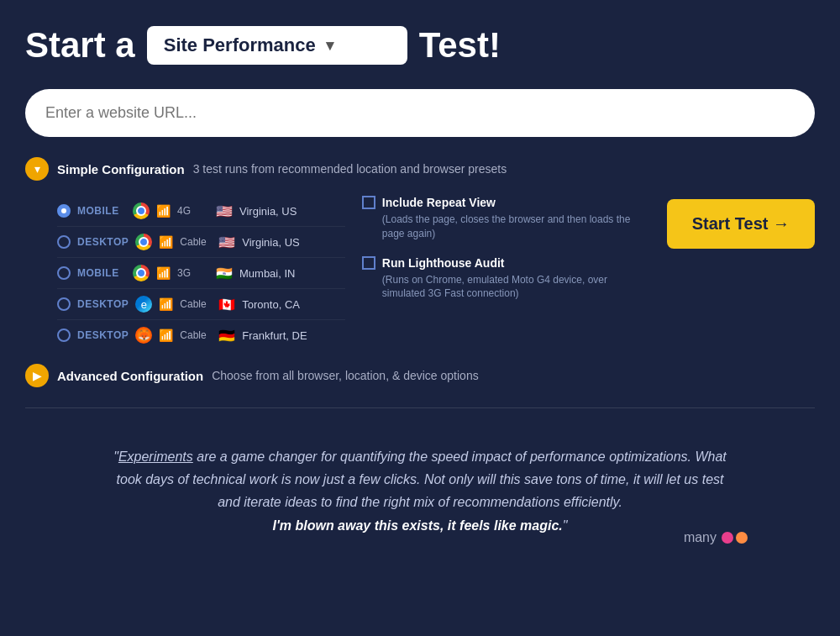  I want to click on repeat-view-checkbox, so click(369, 202).